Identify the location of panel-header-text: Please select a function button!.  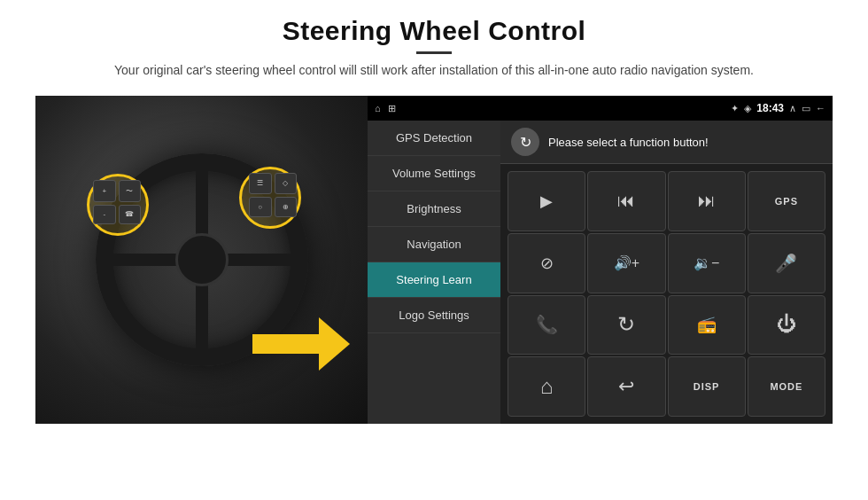
(629, 142).